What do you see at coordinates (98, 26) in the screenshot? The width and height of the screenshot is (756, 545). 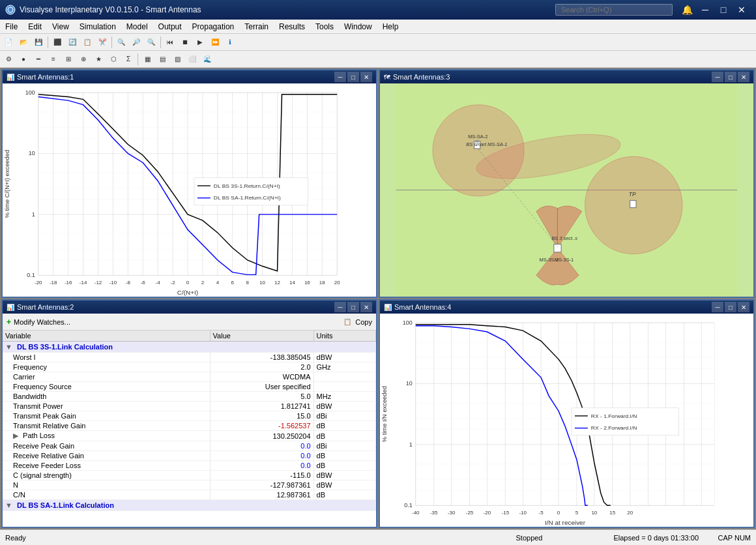 I see `menu-simulation: Simulation` at bounding box center [98, 26].